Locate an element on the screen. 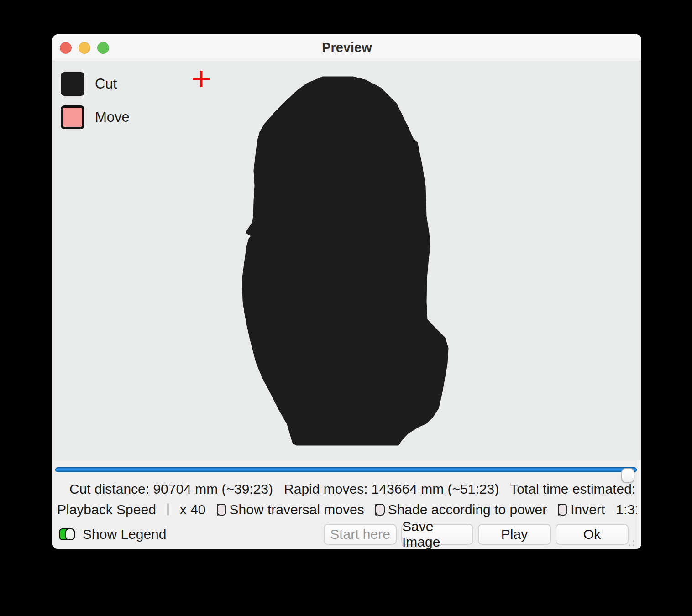 This screenshot has height=616, width=692. show-legend-group: Show Legend is located at coordinates (113, 534).